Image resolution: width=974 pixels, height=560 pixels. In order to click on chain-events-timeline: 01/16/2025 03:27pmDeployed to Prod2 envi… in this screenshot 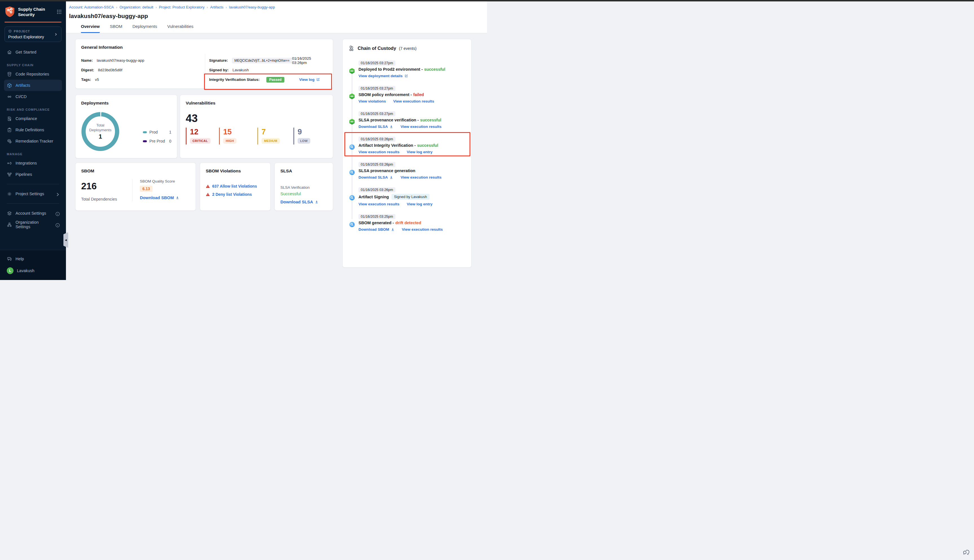, I will do `click(407, 146)`.